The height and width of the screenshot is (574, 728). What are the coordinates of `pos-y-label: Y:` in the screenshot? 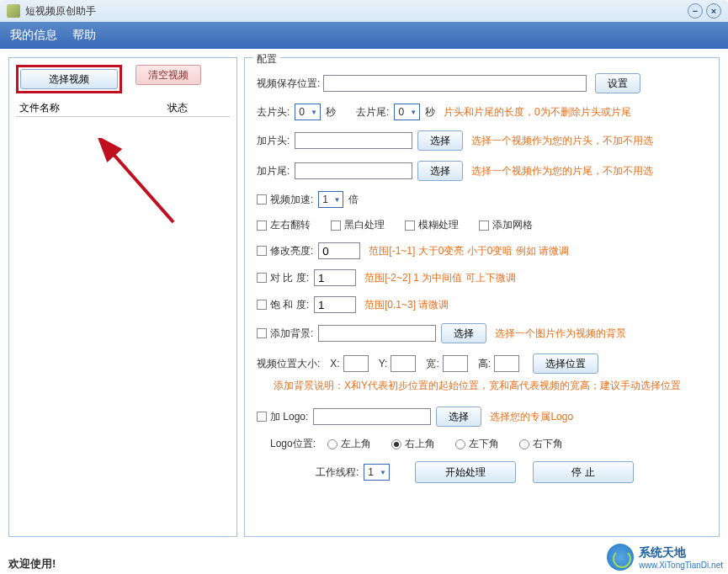 It's located at (384, 364).